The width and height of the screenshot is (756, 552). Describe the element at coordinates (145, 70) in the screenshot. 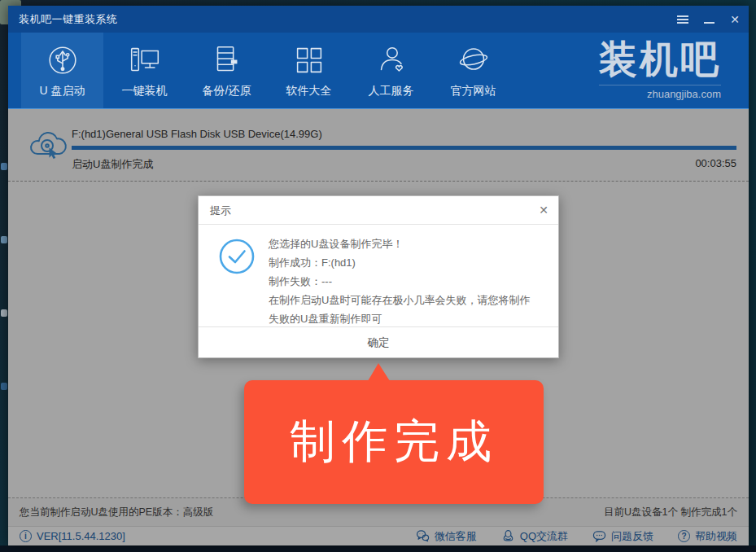

I see `nav-item-one-click-install: 一键装机` at that location.